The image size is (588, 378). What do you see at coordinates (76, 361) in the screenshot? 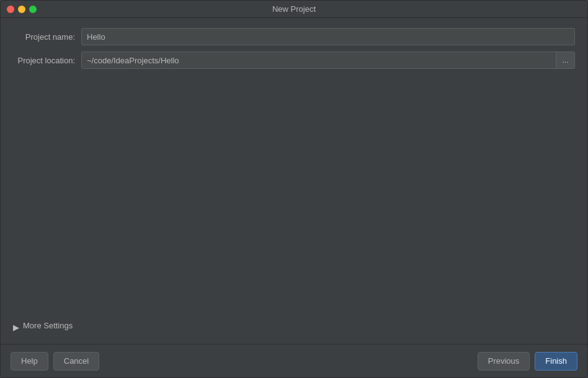
I see `cancel-button: Cancel` at bounding box center [76, 361].